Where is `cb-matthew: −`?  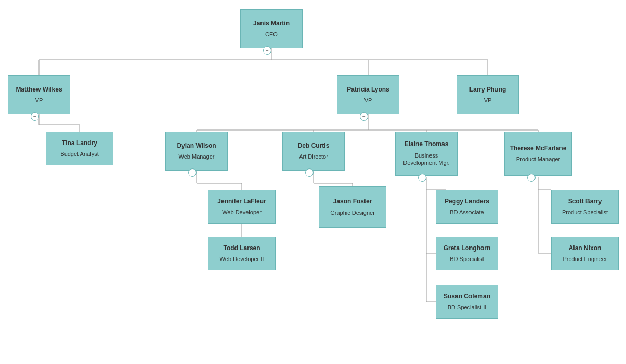 cb-matthew: − is located at coordinates (35, 116).